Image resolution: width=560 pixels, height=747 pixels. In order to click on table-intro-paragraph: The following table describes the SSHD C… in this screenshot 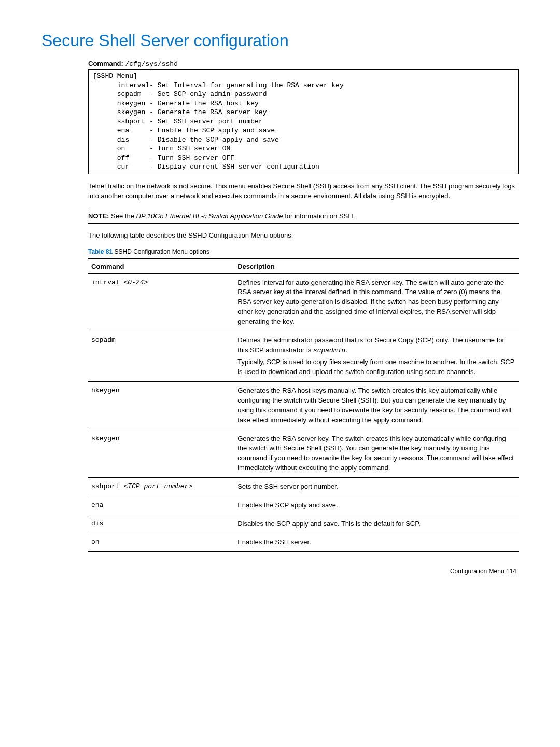, I will do `click(303, 236)`.